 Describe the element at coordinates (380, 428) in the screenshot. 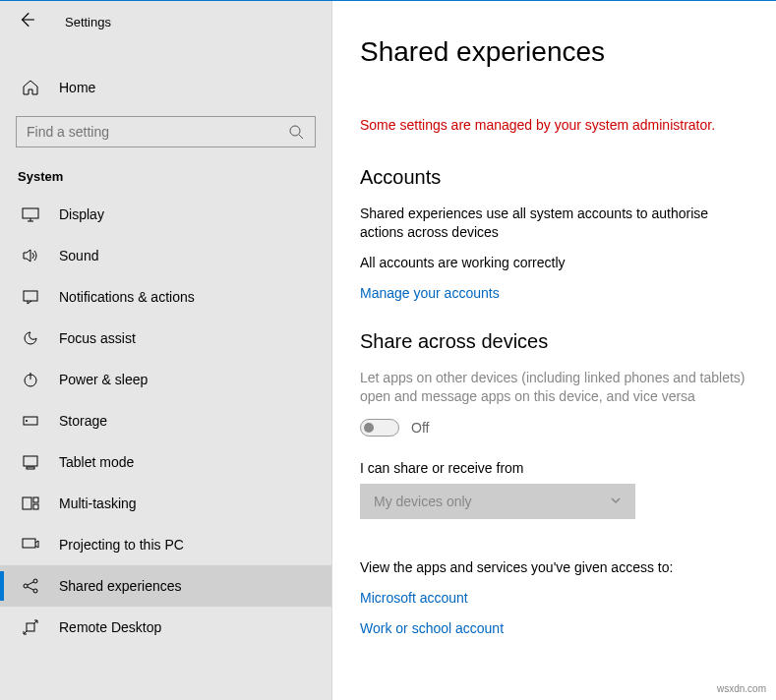

I see `share-toggle` at that location.